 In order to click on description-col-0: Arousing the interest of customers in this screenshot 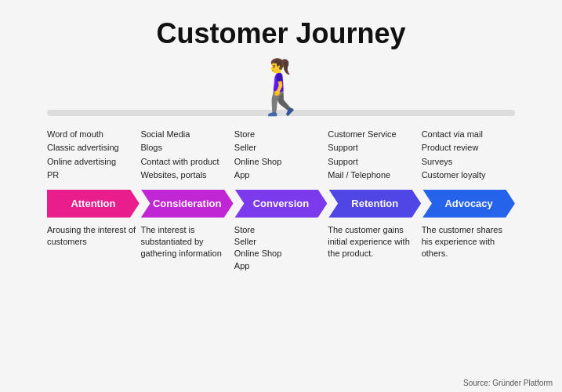, I will do `click(94, 249)`.